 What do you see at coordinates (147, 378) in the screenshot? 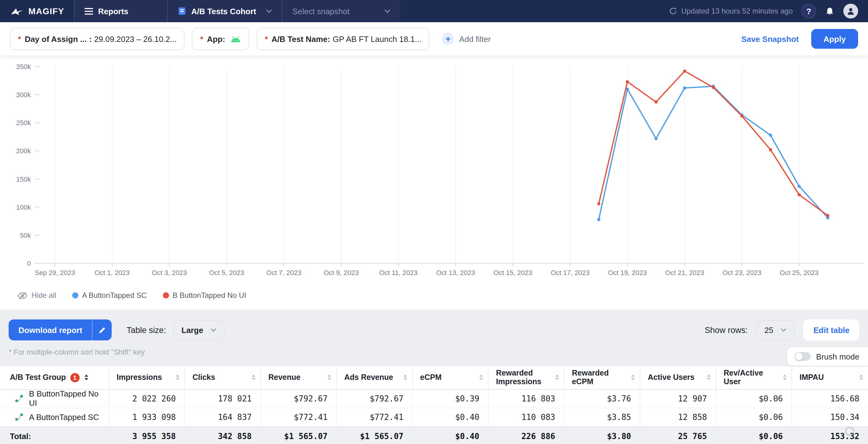
I see `column-header: Impressions` at bounding box center [147, 378].